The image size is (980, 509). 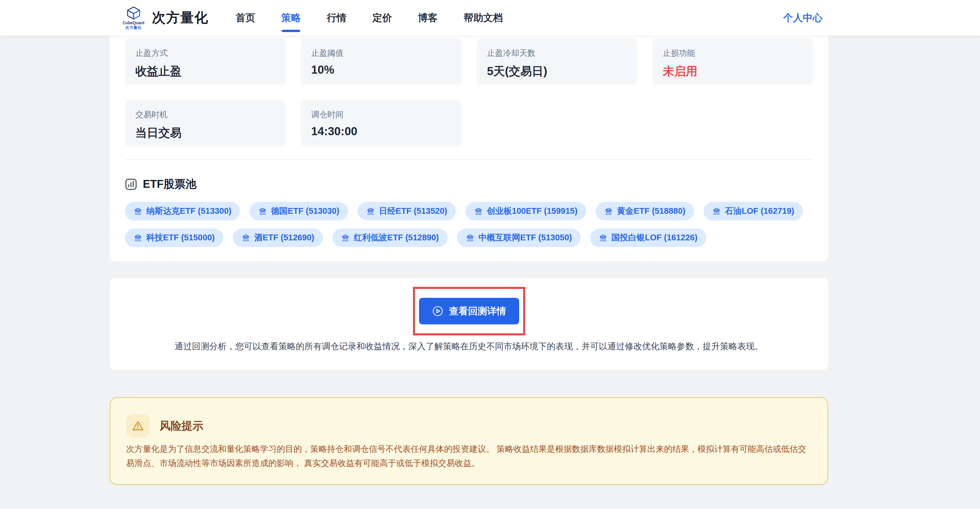 I want to click on etf-tag-label: 中概互联网ETF (513050), so click(x=525, y=238).